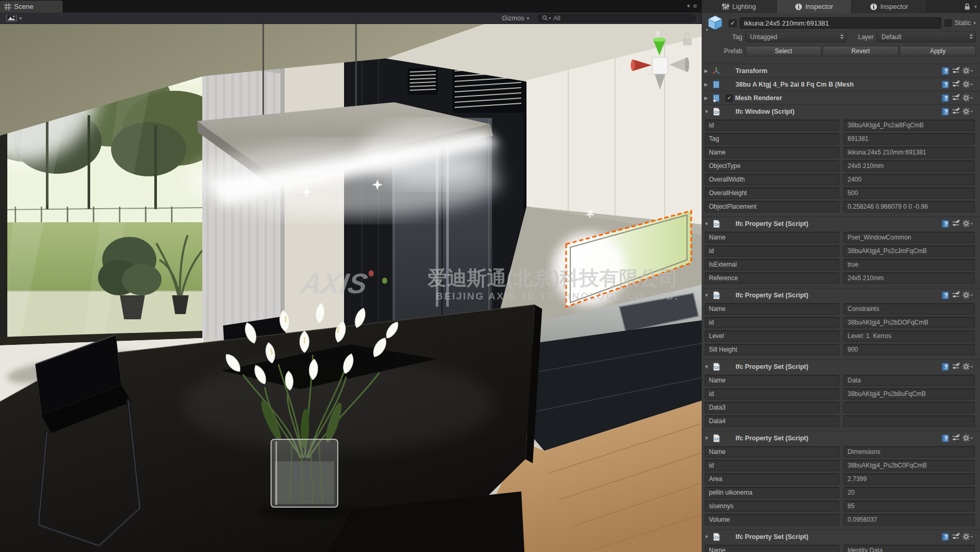  What do you see at coordinates (909, 465) in the screenshot?
I see `property-value-field: 38buAKtgj4_Ps2bC0FqCmB` at bounding box center [909, 465].